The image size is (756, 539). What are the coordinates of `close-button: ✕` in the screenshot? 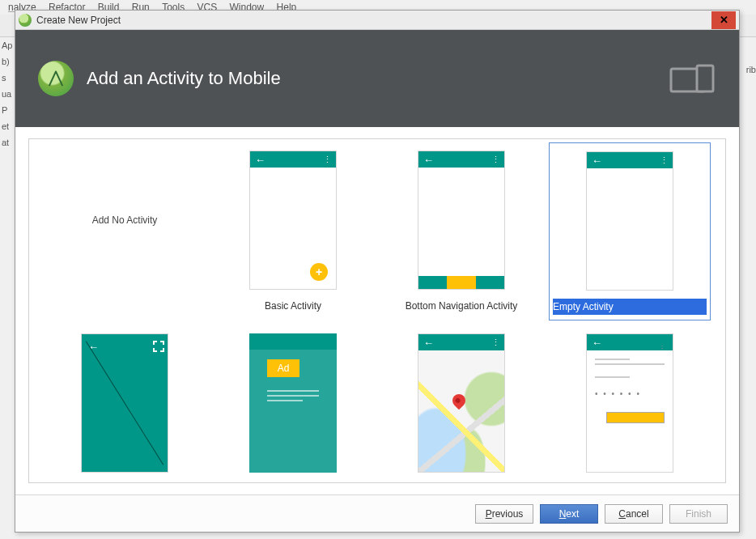 It's located at (724, 20).